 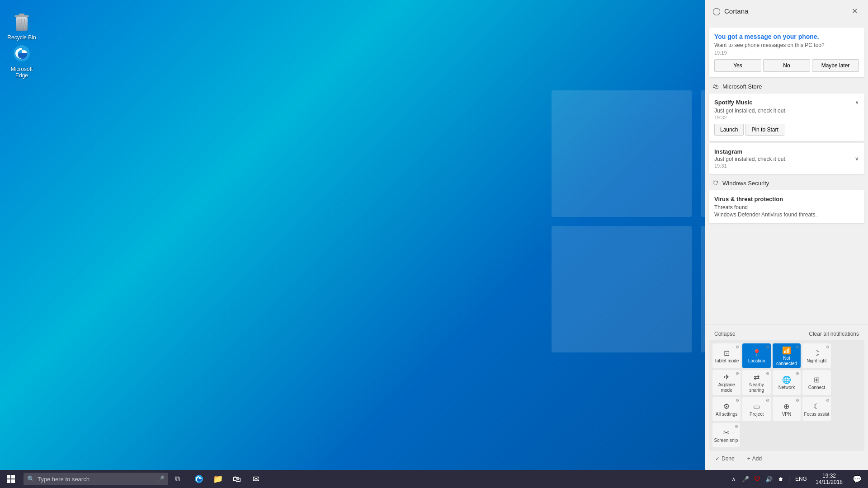 What do you see at coordinates (749, 459) in the screenshot?
I see `add-plus-icon: +` at bounding box center [749, 459].